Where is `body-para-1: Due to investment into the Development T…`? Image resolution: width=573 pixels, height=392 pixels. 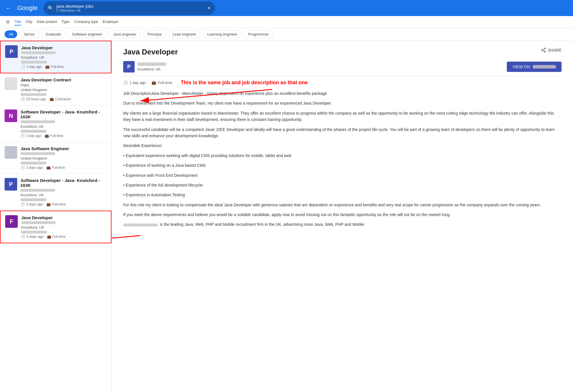 body-para-1: Due to investment into the Development T… is located at coordinates (342, 103).